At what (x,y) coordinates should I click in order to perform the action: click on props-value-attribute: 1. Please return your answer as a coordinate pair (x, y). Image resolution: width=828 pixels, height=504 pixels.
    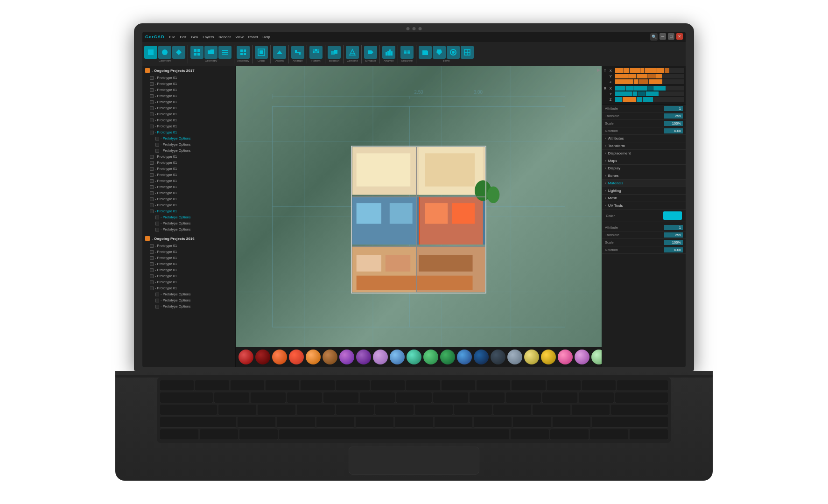
    Looking at the image, I should click on (674, 108).